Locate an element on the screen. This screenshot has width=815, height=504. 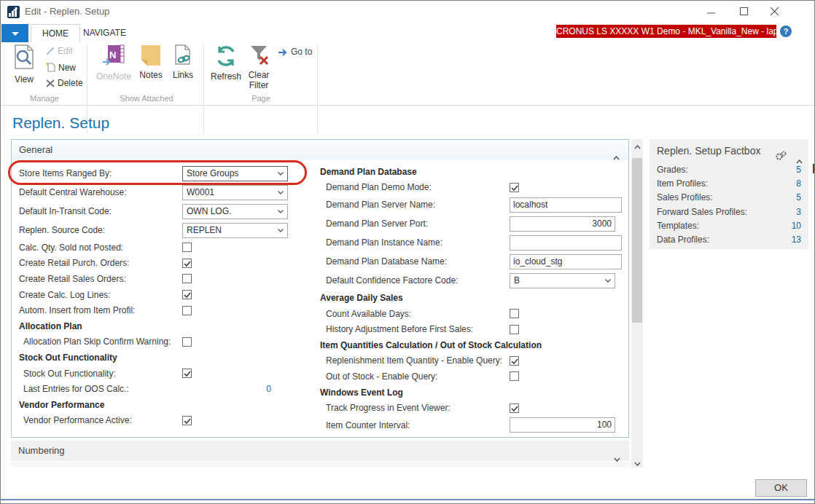
field-label: Demand Plan Database Name: is located at coordinates (383, 261).